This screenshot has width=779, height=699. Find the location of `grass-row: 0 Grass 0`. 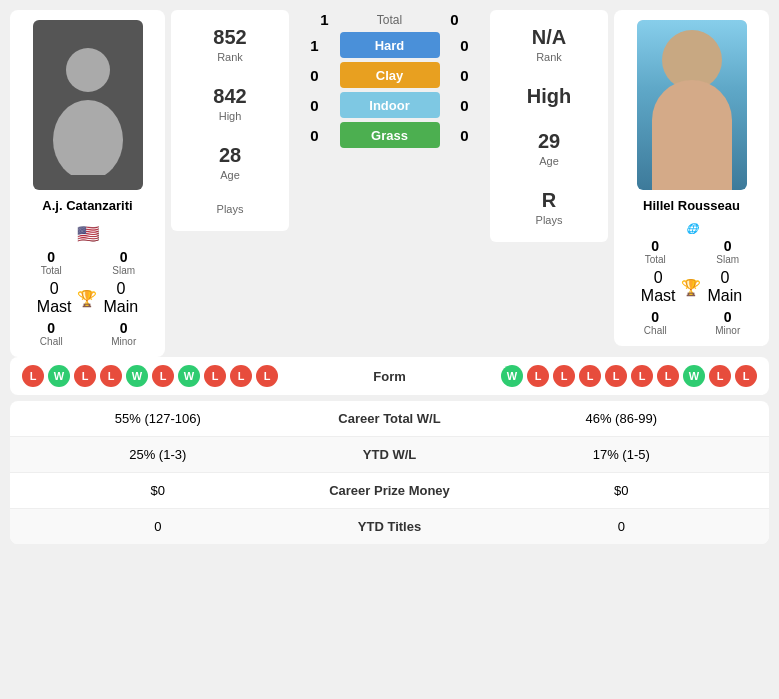

grass-row: 0 Grass 0 is located at coordinates (390, 135).